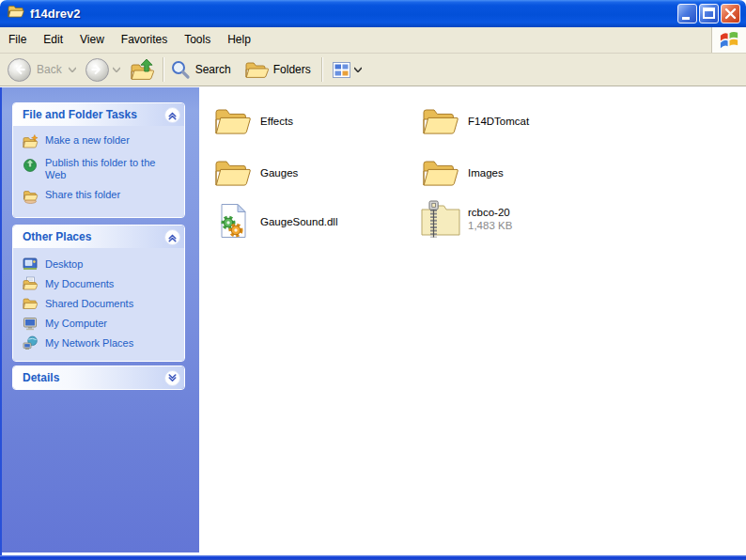  I want to click on back-button: Back, so click(43, 70).